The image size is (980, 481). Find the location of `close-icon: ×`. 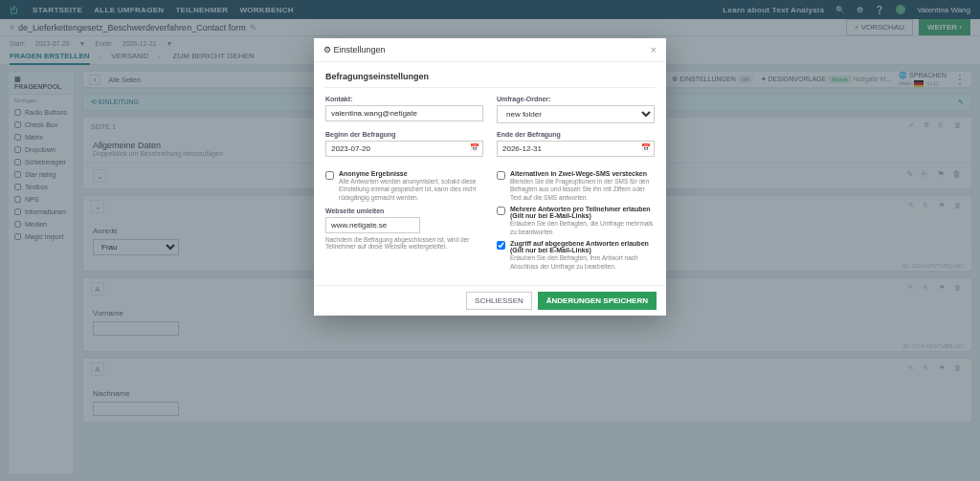

close-icon: × is located at coordinates (654, 50).